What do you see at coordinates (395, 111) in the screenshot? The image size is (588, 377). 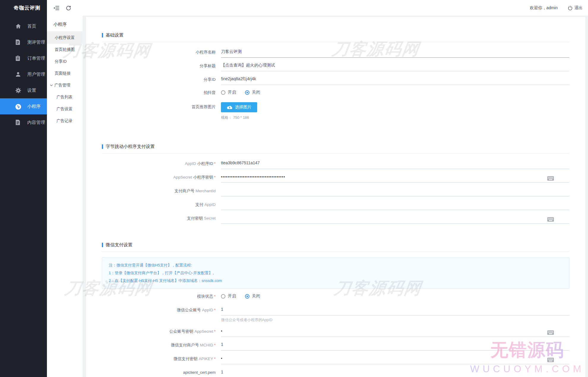 I see `home-image-upload: 选择图片 规格： 750 * 186` at bounding box center [395, 111].